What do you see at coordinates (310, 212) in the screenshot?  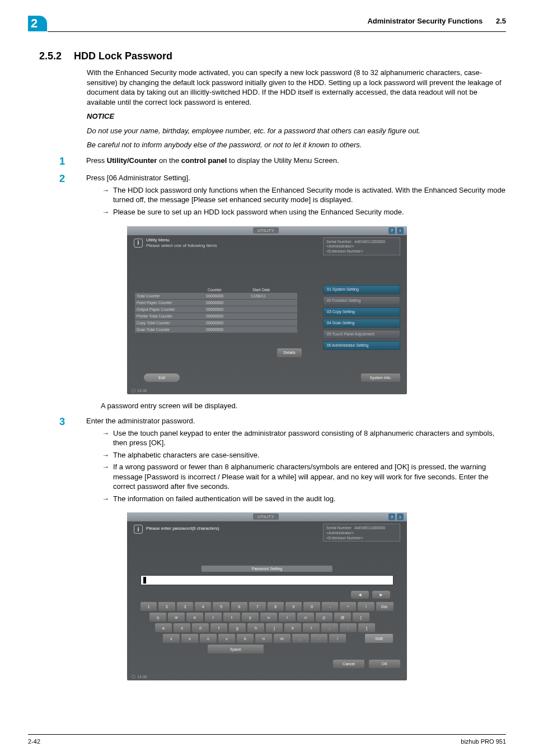 I see `step-2-note-2: Please be sure to set up an HDD lock pas…` at bounding box center [310, 212].